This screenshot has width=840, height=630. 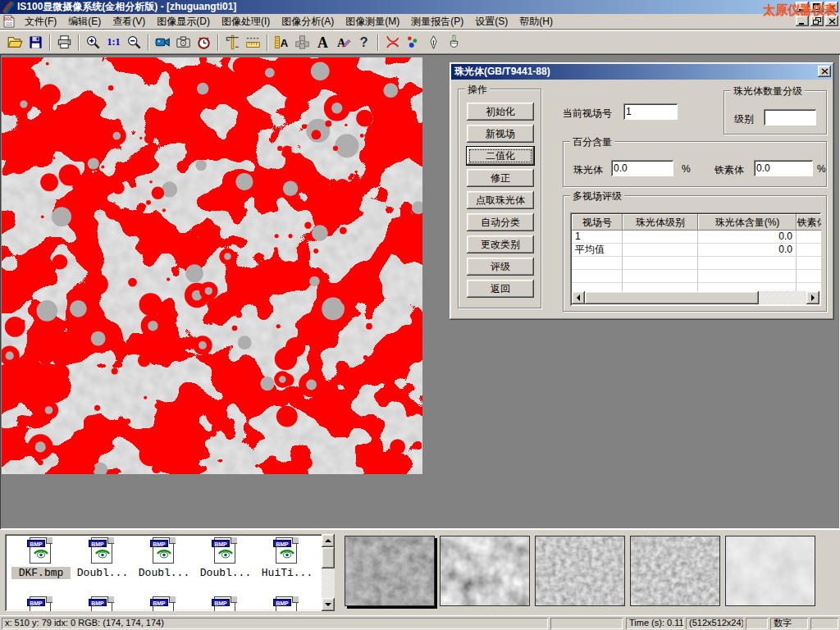 I want to click on open-button, so click(x=15, y=43).